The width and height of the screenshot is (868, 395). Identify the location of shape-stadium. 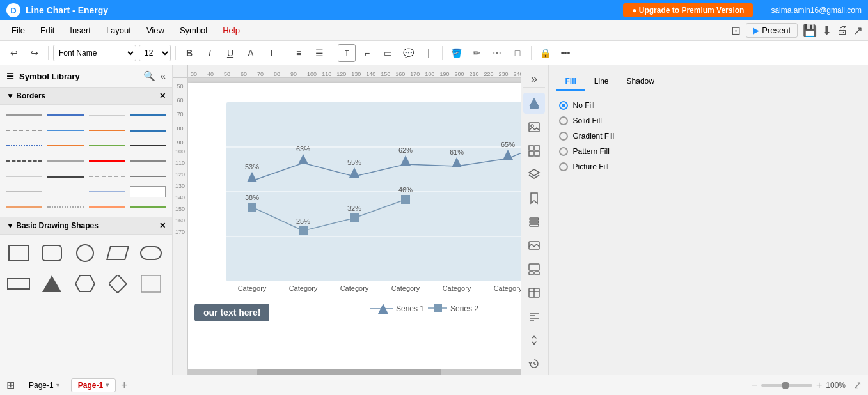
(151, 253).